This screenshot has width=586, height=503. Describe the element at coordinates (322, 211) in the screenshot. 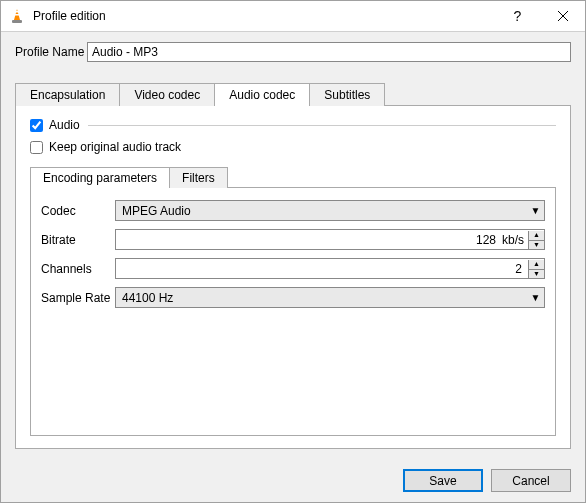

I see `codec-value: MPEG Audio` at that location.